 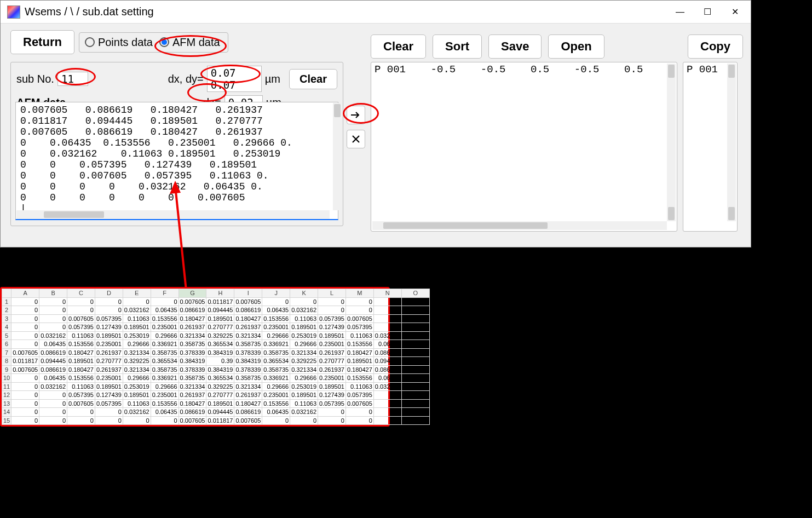 I want to click on afm-data-textarea: 0.007605 0.086619 0.180427 0.261937 0.01…, so click(x=177, y=161).